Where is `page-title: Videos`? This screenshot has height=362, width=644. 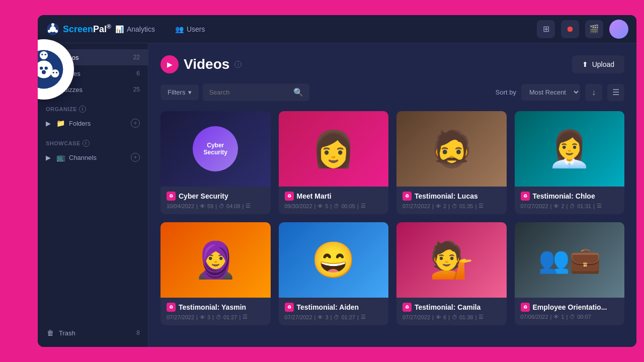
page-title: Videos is located at coordinates (206, 64).